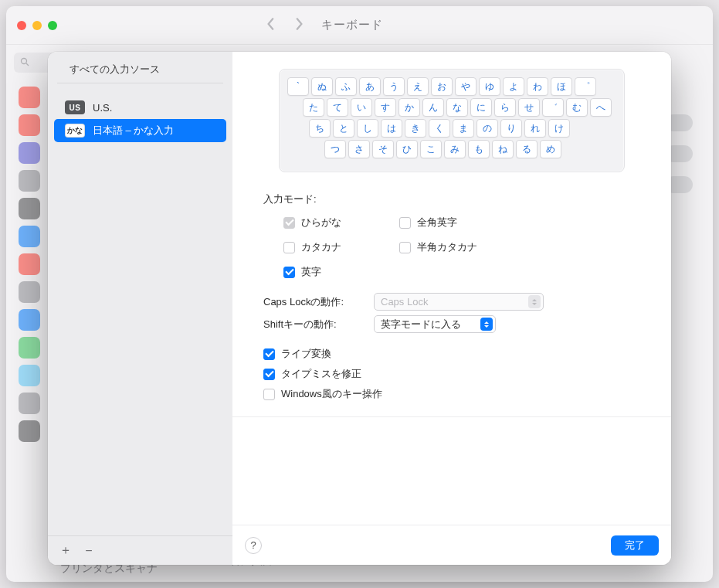  I want to click on keyboard-key: む, so click(577, 107).